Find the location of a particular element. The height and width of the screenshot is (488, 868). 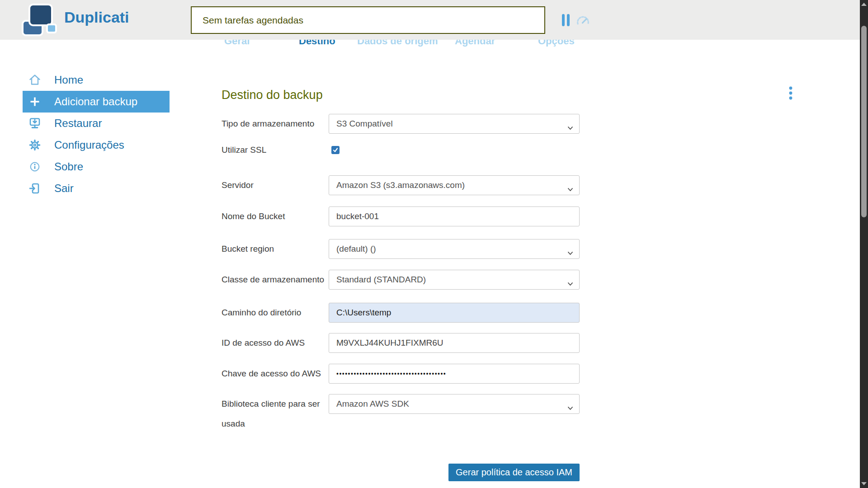

bucket-region-select: (default) () is located at coordinates (454, 249).